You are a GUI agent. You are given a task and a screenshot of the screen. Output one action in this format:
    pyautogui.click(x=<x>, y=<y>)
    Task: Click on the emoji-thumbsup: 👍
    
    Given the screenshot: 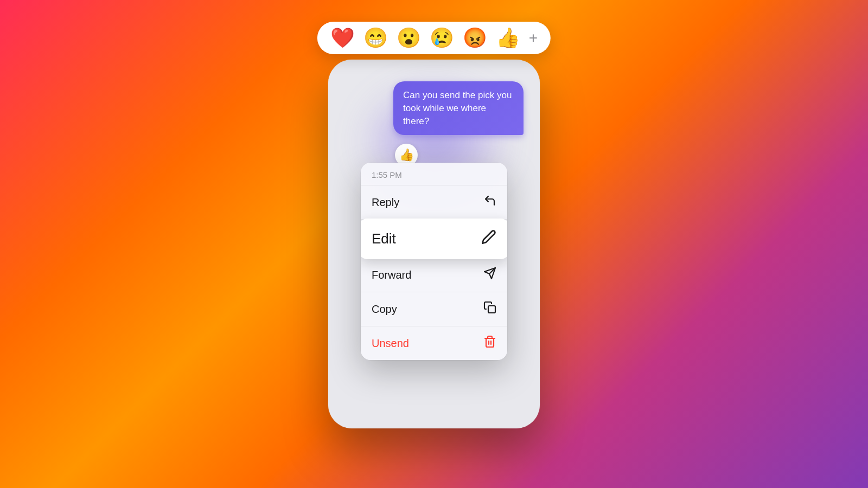 What is the action you would take?
    pyautogui.click(x=508, y=38)
    